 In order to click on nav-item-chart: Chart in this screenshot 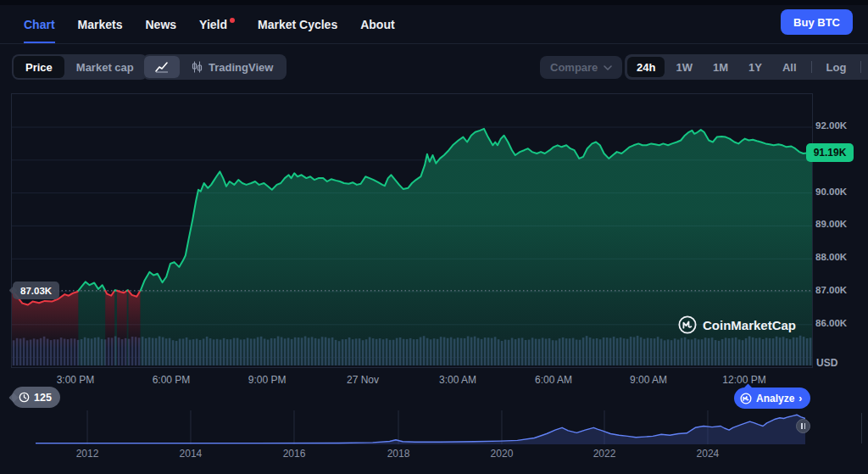, I will do `click(39, 24)`.